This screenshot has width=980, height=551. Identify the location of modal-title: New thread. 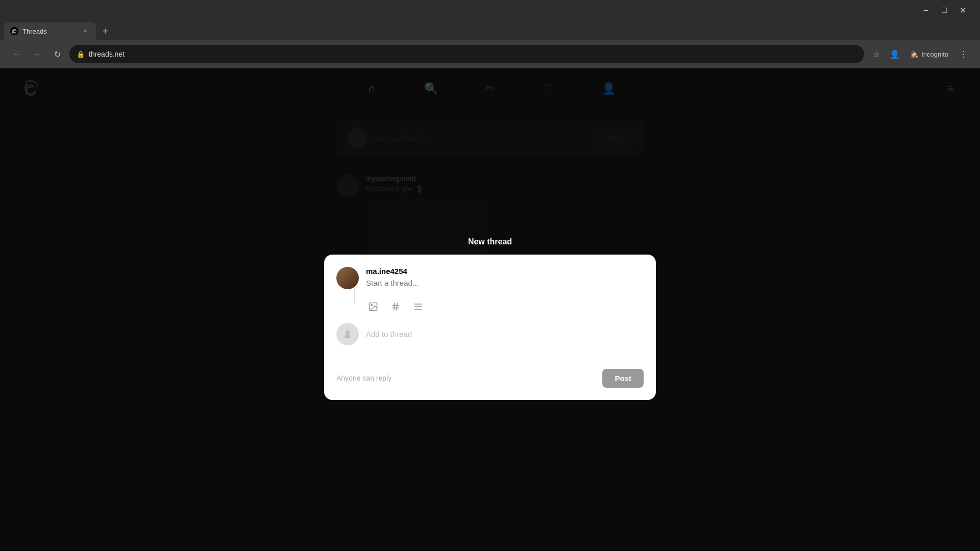
(490, 242).